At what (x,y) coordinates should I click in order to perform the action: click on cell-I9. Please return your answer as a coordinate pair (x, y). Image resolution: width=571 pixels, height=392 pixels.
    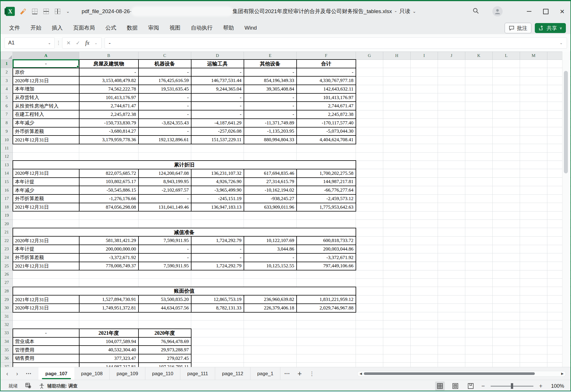
    Looking at the image, I should click on (424, 132).